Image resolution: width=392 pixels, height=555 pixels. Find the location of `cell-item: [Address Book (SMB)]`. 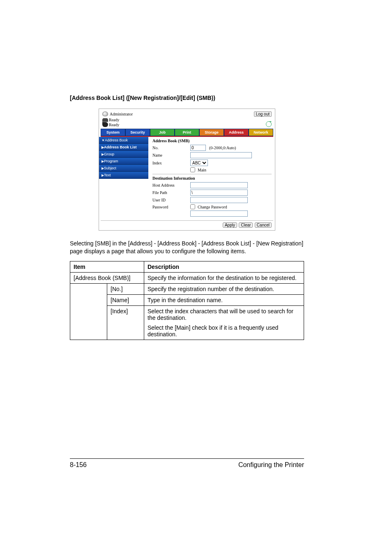

cell-item: [Address Book (SMB)] is located at coordinates (107, 278).